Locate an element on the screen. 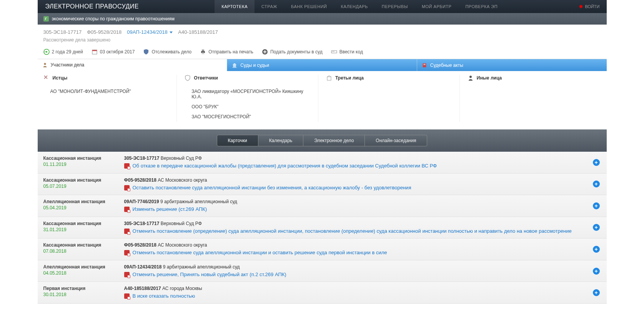 The image size is (644, 323). case-header: 305-ЭС18-17717Ф05-9528/201809АП-12434/20… is located at coordinates (322, 35).